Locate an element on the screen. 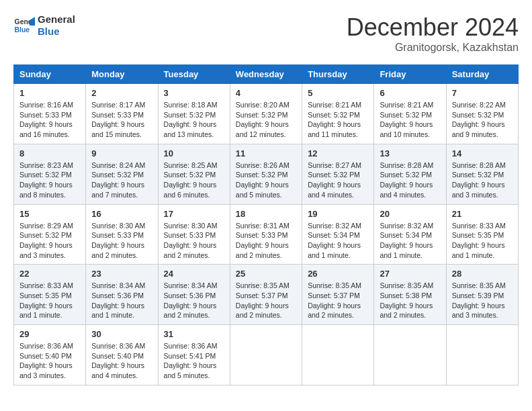 Image resolution: width=532 pixels, height=411 pixels. day-number: 27 is located at coordinates (410, 274).